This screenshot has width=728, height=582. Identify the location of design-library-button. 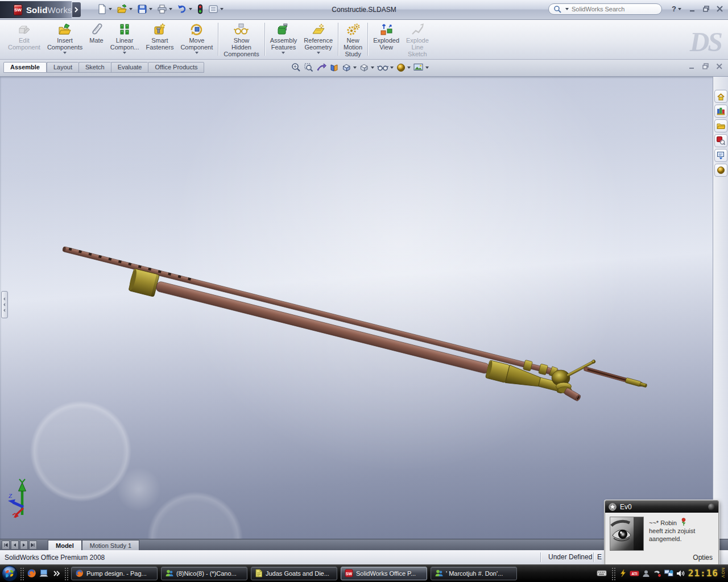
(721, 111).